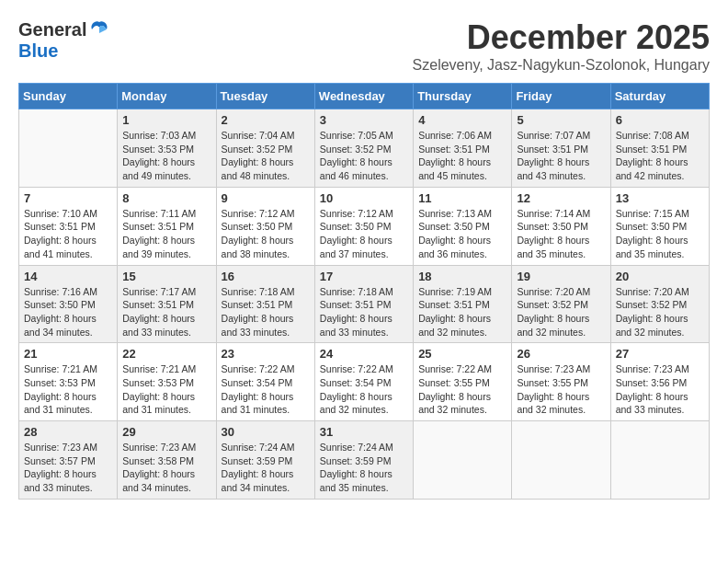 This screenshot has height=563, width=728. I want to click on calendar-day-cell: 30Sunrise: 7:24 AM Sunset: 3:59 PM Dayli…, so click(265, 460).